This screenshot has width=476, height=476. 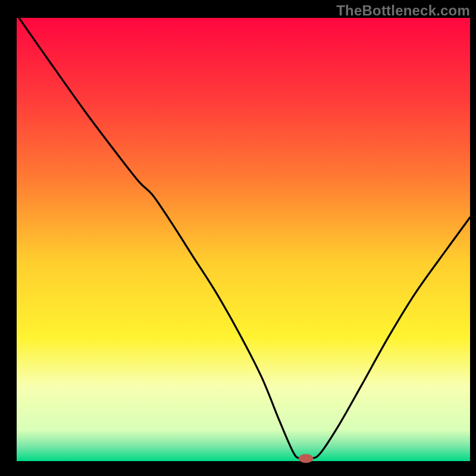 What do you see at coordinates (306, 459) in the screenshot?
I see `optimal-marker` at bounding box center [306, 459].